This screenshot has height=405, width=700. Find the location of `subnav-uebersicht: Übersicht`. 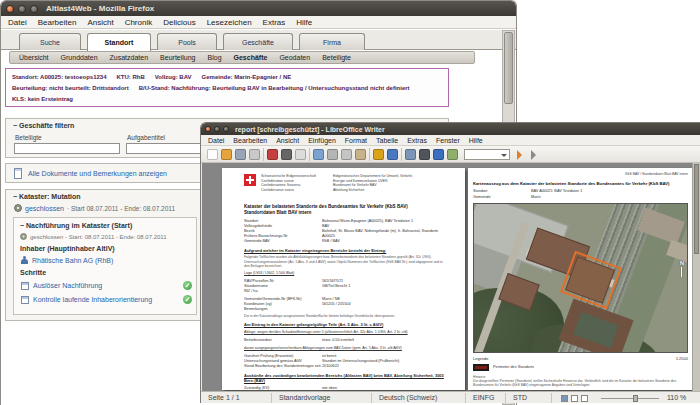

subnav-uebersicht: Übersicht is located at coordinates (34, 58).